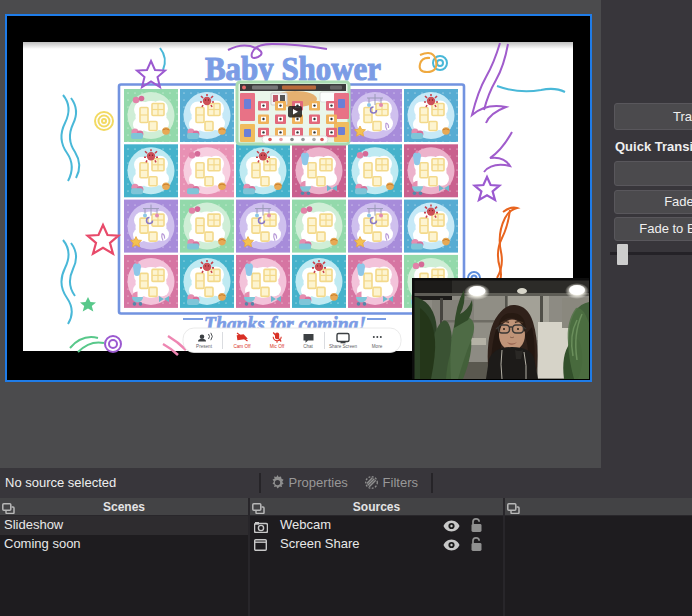 The image size is (692, 616). Describe the element at coordinates (278, 346) in the screenshot. I see `svg-text: Mic Off` at that location.